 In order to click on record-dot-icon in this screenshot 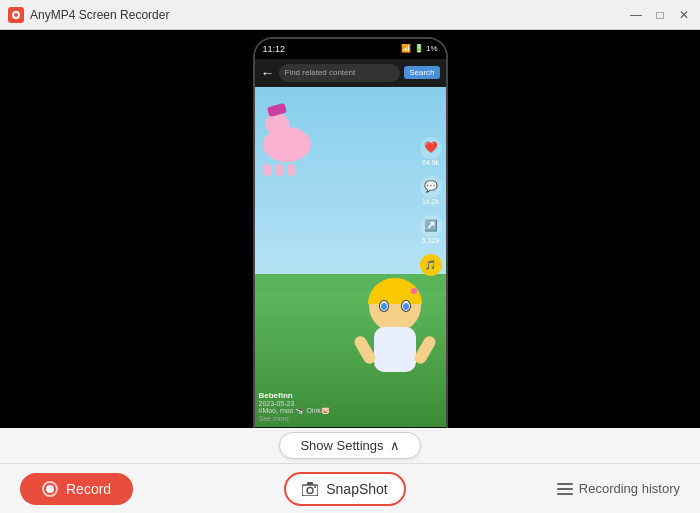, I will do `click(50, 489)`.